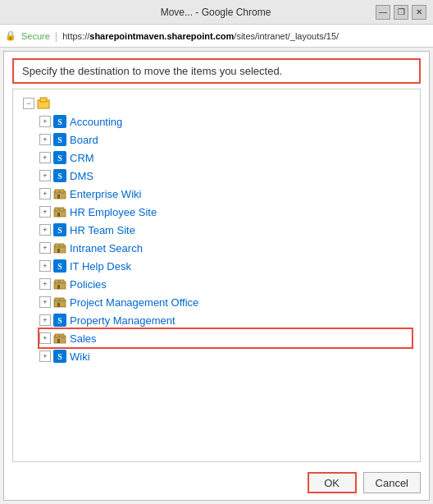 The height and width of the screenshot is (504, 433). Describe the element at coordinates (226, 302) in the screenshot. I see `tree-node-project-management: + Project Management Office` at that location.